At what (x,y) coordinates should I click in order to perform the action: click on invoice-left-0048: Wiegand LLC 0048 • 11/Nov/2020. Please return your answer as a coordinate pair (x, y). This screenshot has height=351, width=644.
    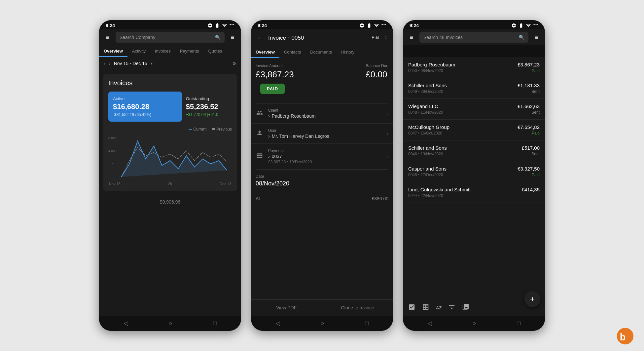
    Looking at the image, I should click on (426, 109).